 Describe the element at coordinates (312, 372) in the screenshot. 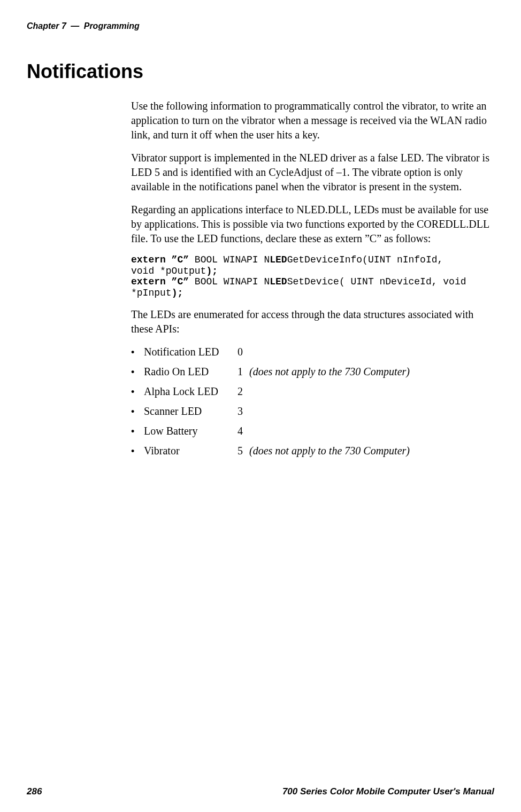

I see `list-item: • Radio On LED 1 (does not apply to the …` at that location.